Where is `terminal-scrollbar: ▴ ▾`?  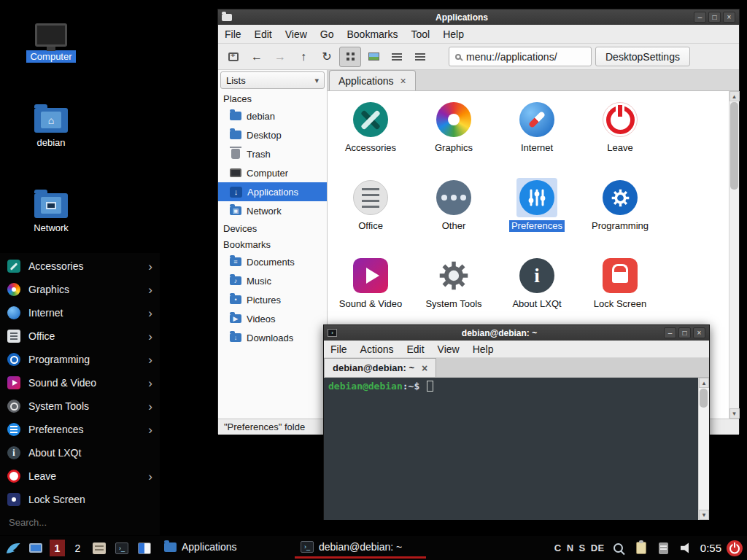 terminal-scrollbar: ▴ ▾ is located at coordinates (703, 449).